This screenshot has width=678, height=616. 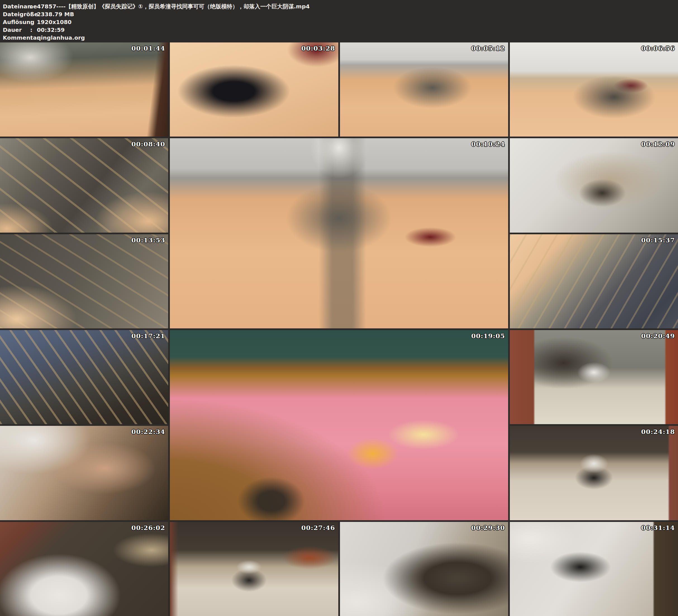 What do you see at coordinates (488, 48) in the screenshot?
I see `timestamp-overlay: 00:05:12` at bounding box center [488, 48].